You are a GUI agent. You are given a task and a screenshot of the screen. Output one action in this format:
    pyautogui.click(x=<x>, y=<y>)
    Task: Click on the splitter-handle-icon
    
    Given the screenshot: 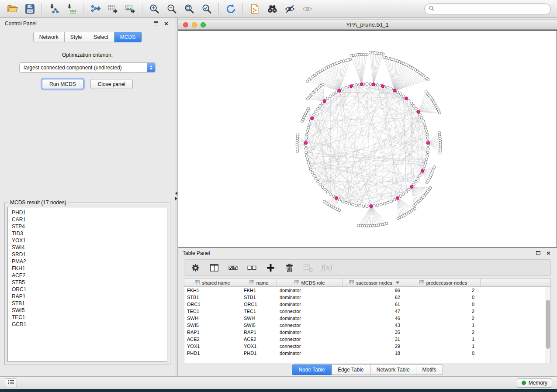 What is the action you would take?
    pyautogui.click(x=176, y=196)
    